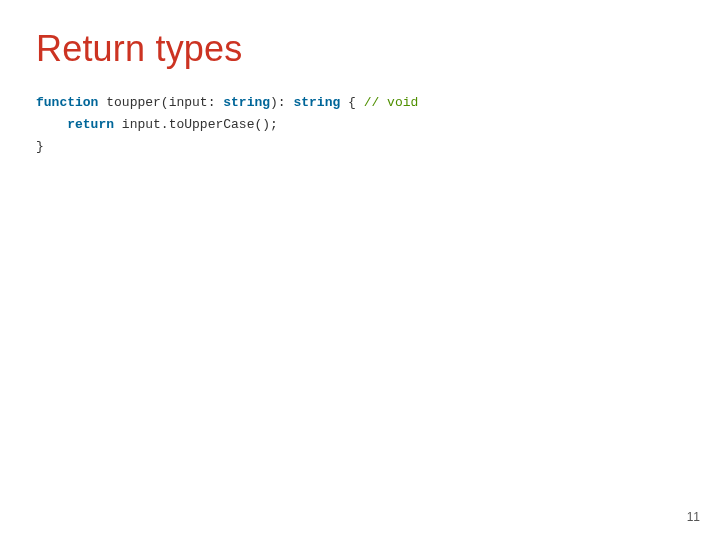  I want to click on code-text: }, so click(40, 146).